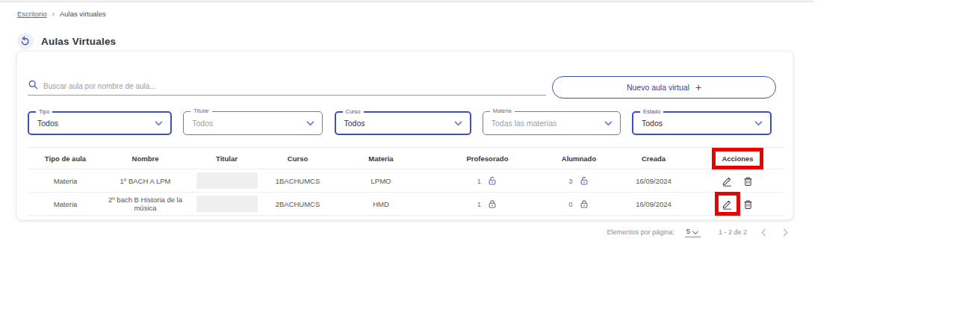  I want to click on filter-materia-value: Todas las materias, so click(524, 123).